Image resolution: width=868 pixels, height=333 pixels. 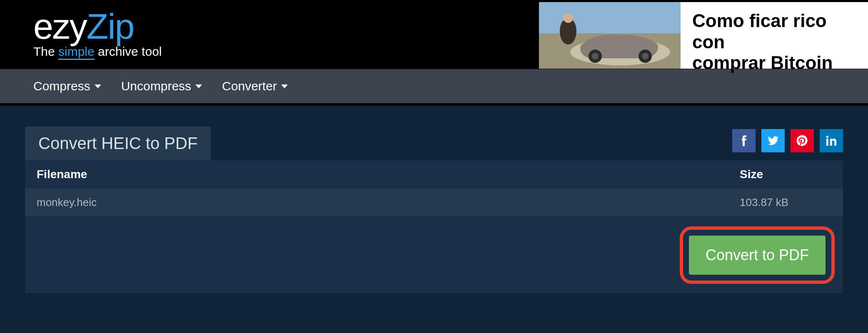 I want to click on ad-line1: Como ficar rico con, so click(x=774, y=32).